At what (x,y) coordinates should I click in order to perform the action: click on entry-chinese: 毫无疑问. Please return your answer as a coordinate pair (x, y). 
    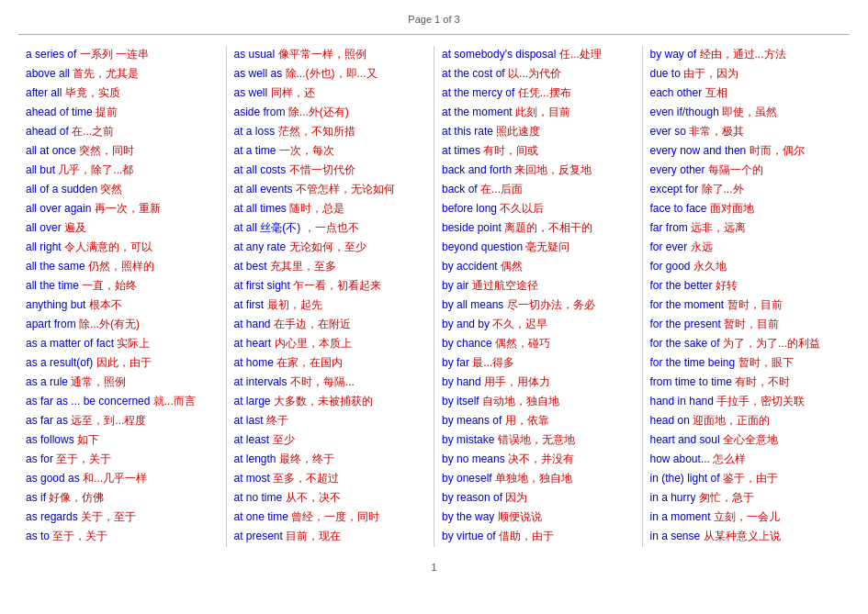
    Looking at the image, I should click on (547, 247).